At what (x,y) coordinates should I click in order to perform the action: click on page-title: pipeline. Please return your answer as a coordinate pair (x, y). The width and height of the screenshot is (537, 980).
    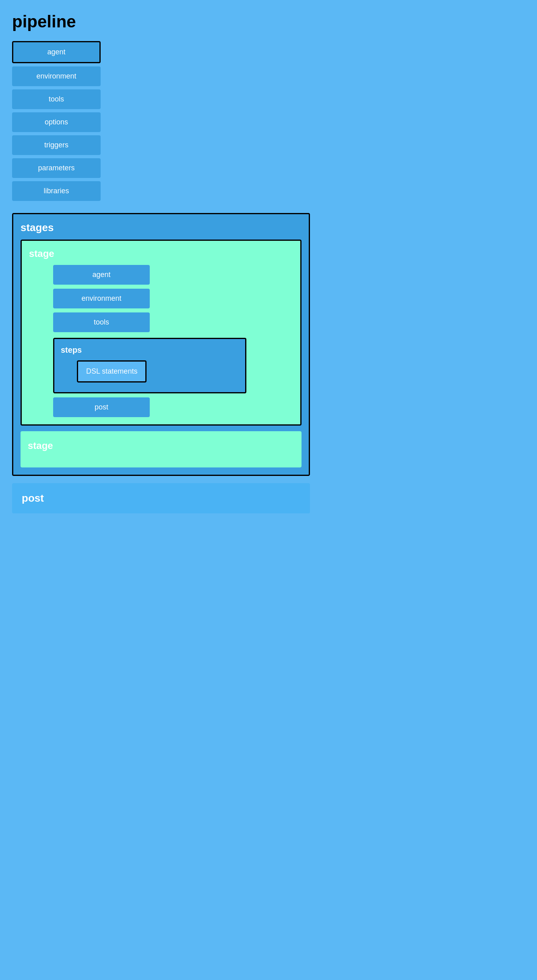
    Looking at the image, I should click on (161, 22).